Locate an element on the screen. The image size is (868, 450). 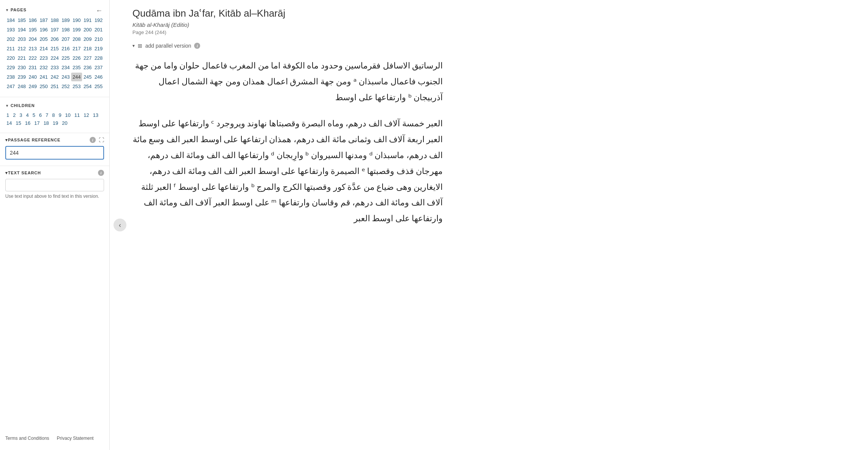
text-search-header-left: ▾ TEXT SEARCH is located at coordinates (23, 173).